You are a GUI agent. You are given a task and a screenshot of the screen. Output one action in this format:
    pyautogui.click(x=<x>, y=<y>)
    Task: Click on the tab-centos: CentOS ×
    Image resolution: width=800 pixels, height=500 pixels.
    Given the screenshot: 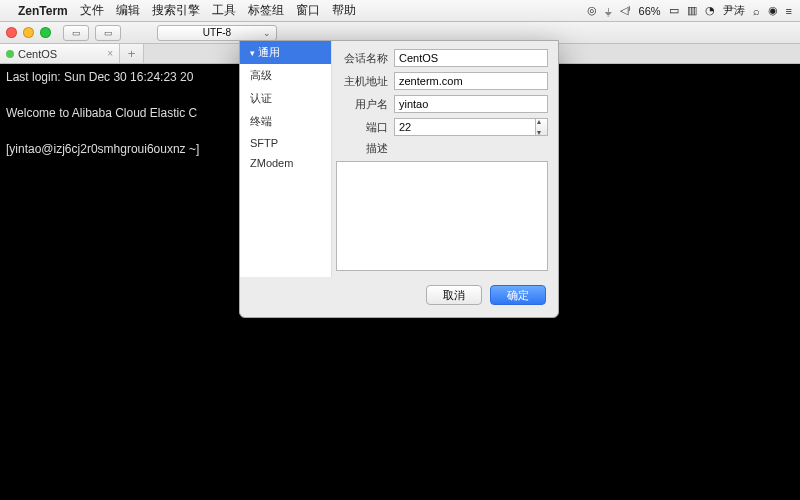 What is the action you would take?
    pyautogui.click(x=60, y=54)
    